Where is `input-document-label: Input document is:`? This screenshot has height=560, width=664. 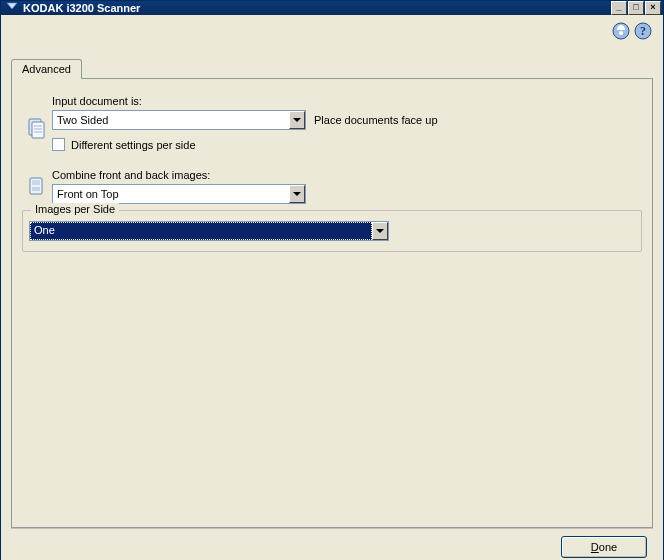
input-document-label: Input document is: is located at coordinates (347, 101).